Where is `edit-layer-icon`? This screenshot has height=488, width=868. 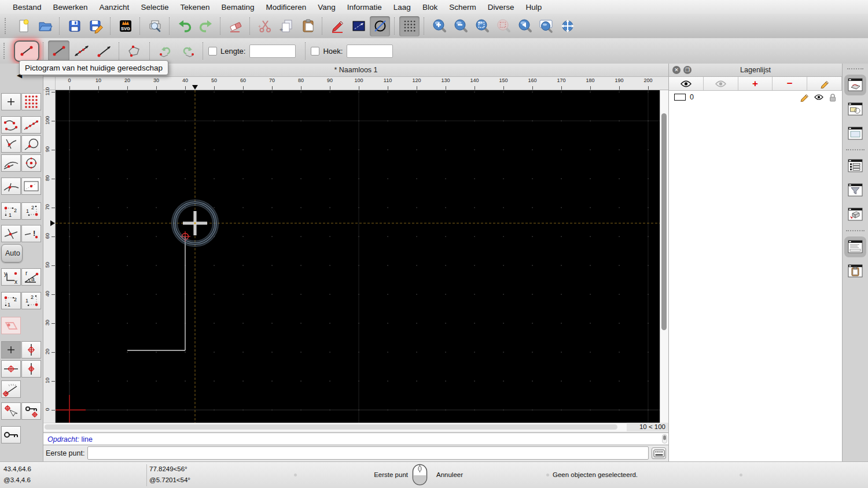 edit-layer-icon is located at coordinates (804, 97).